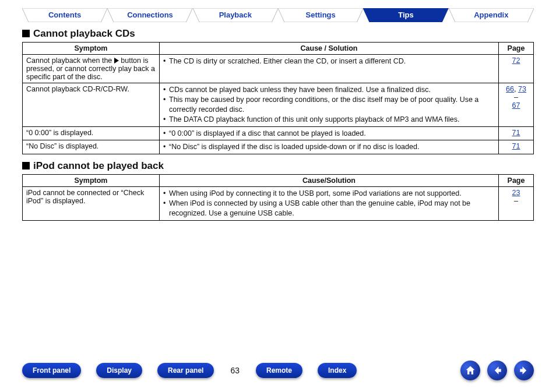  Describe the element at coordinates (329, 90) in the screenshot. I see `cause-item: CDs cannot be played back unless they ha…` at that location.